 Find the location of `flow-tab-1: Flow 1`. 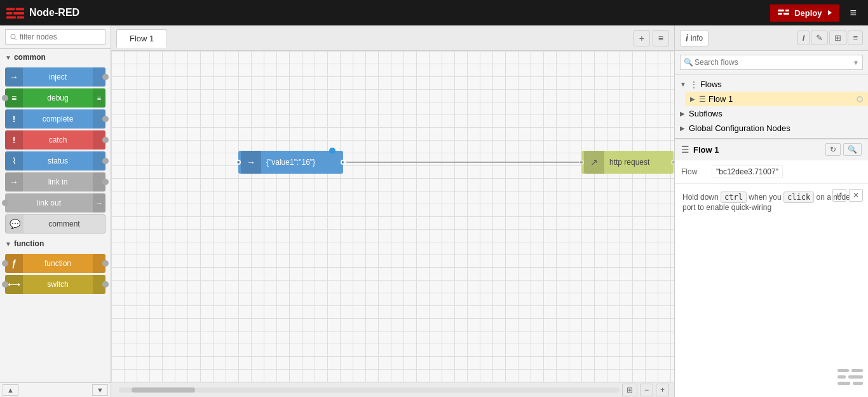

flow-tab-1: Flow 1 is located at coordinates (142, 38).